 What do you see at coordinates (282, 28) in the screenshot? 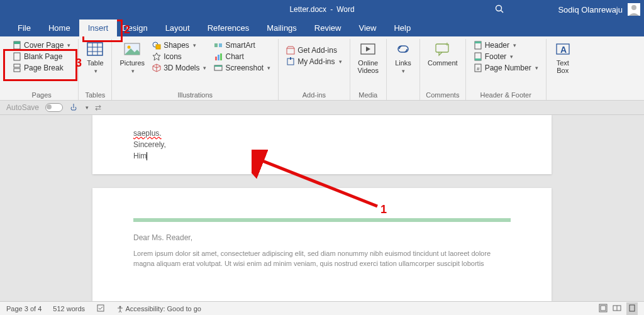
I see `tab-mailings: Mailings` at bounding box center [282, 28].